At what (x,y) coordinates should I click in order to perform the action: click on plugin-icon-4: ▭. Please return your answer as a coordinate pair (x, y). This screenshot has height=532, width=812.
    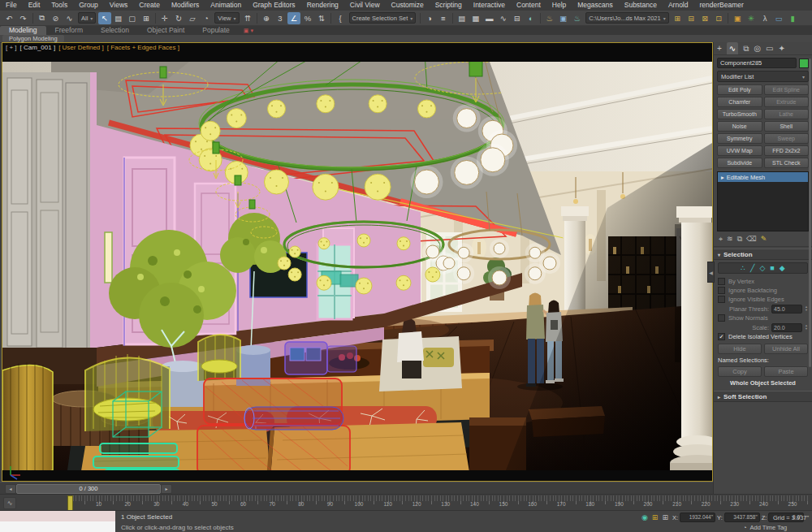
    Looking at the image, I should click on (779, 18).